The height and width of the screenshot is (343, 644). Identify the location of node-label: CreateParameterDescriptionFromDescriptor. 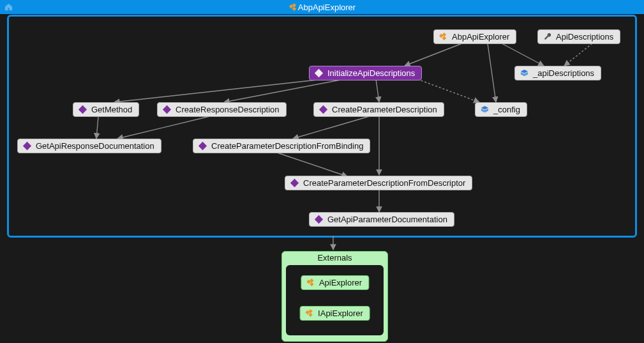
(384, 183).